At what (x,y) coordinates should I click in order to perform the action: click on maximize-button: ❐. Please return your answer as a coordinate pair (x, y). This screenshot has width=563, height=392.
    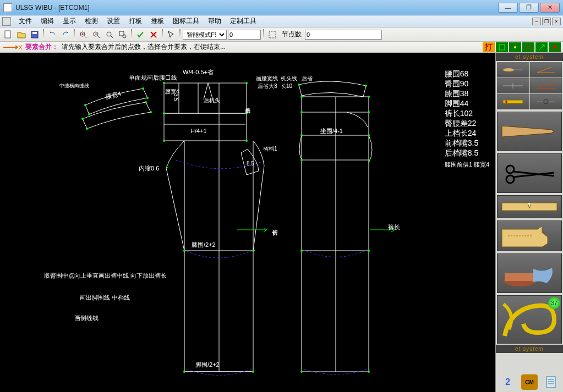
    Looking at the image, I should click on (529, 8).